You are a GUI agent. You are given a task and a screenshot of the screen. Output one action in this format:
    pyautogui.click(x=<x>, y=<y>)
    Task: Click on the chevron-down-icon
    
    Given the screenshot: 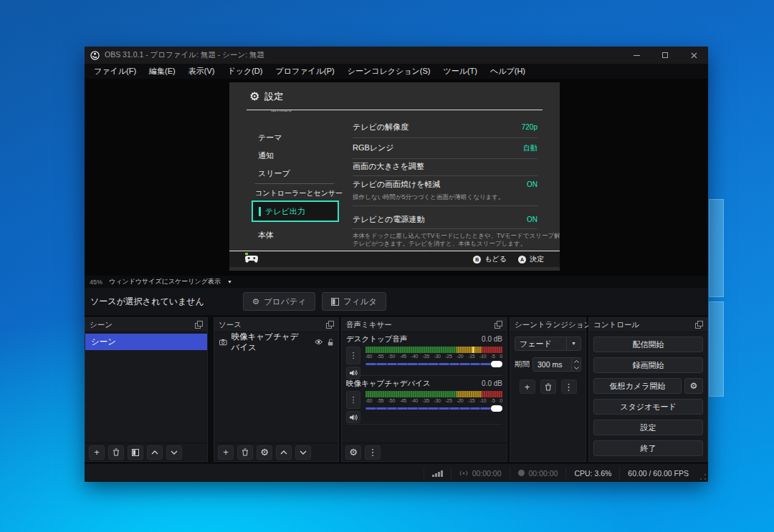 What is the action you would take?
    pyautogui.click(x=174, y=453)
    